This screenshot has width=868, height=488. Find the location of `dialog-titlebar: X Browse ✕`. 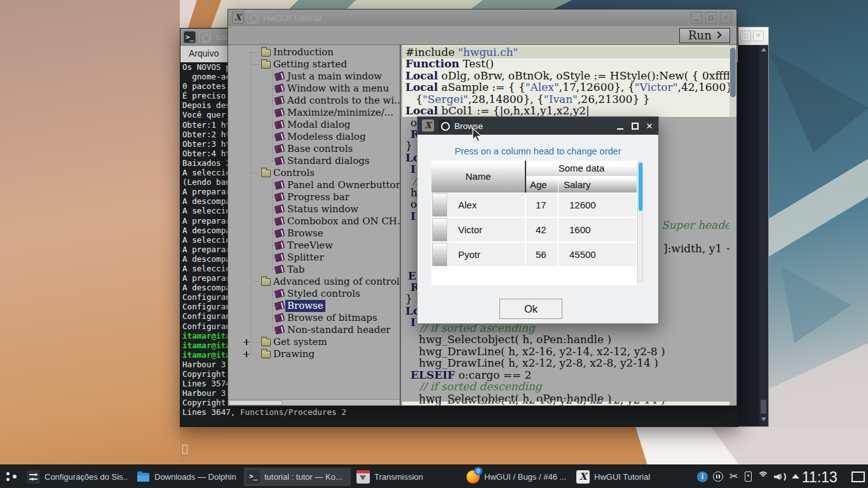

dialog-titlebar: X Browse ✕ is located at coordinates (538, 126).